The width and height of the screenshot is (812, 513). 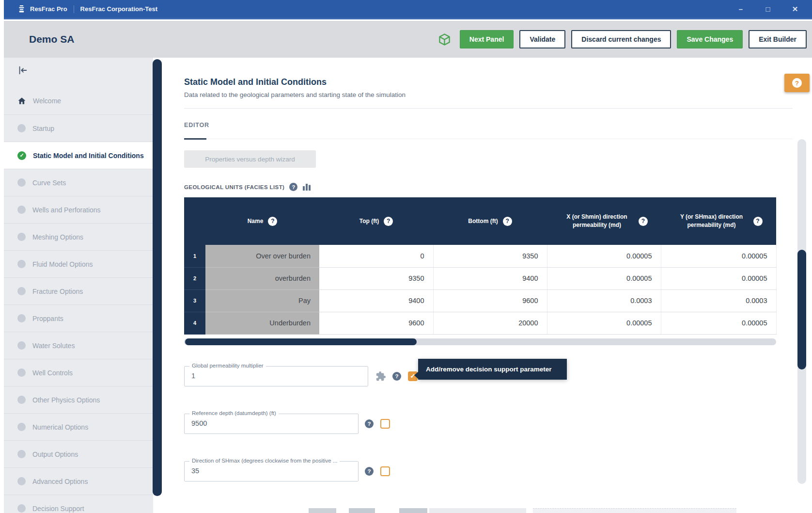 I want to click on discard-changes-button: Discard current changes, so click(x=621, y=39).